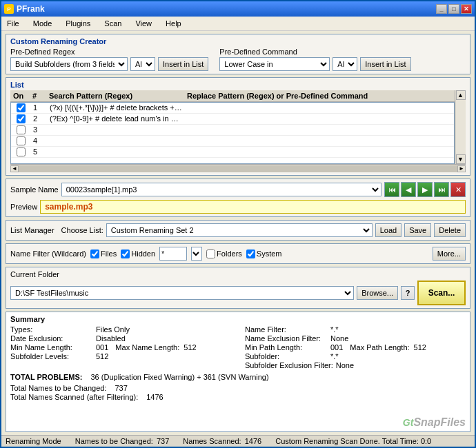  What do you see at coordinates (420, 347) in the screenshot?
I see `max-path-value: 512` at bounding box center [420, 347].